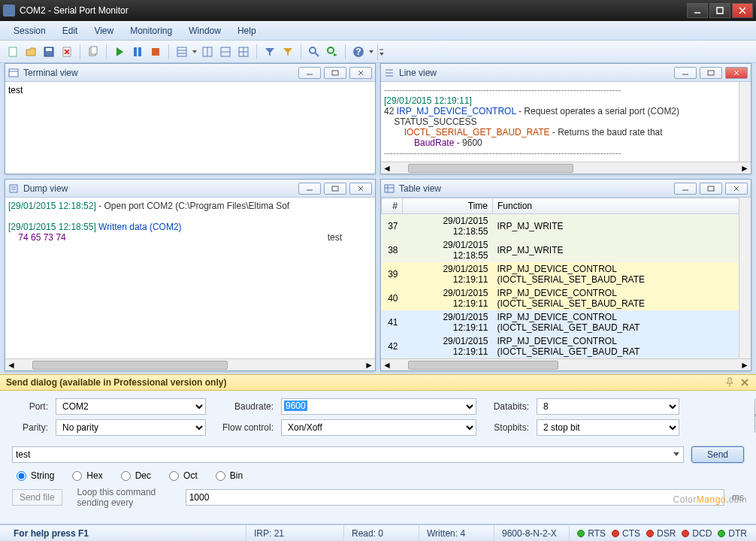  Describe the element at coordinates (151, 31) in the screenshot. I see `menu-monitoring: Monitoring` at that location.